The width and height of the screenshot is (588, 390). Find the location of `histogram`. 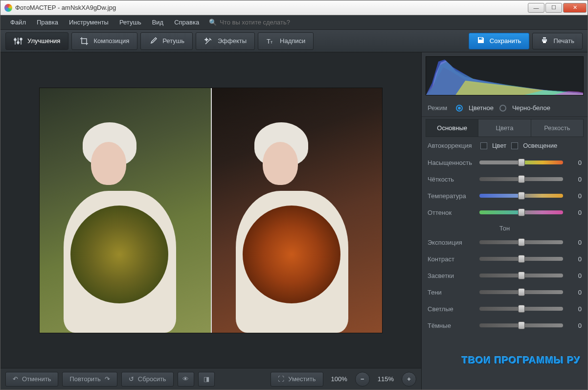

histogram is located at coordinates (505, 76).